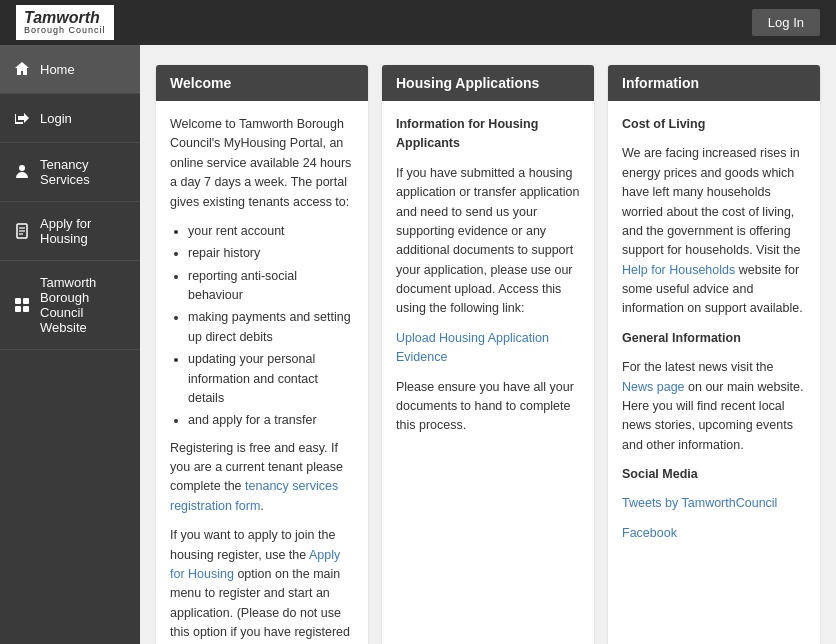  Describe the element at coordinates (65, 18) in the screenshot. I see `logo-tamworth: Tamworth` at that location.